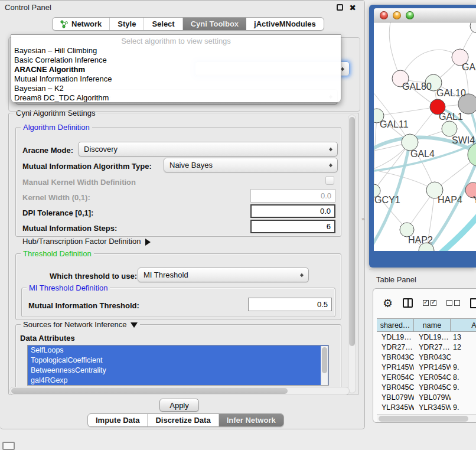 This screenshot has width=476, height=450. Describe the element at coordinates (430, 303) in the screenshot. I see `checked-pair-icon` at that location.